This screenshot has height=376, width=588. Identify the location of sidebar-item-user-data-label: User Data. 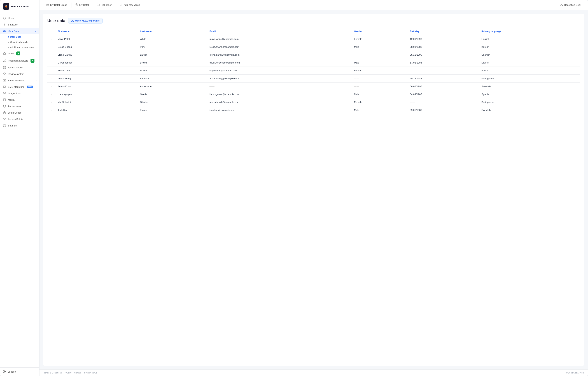
(13, 31).